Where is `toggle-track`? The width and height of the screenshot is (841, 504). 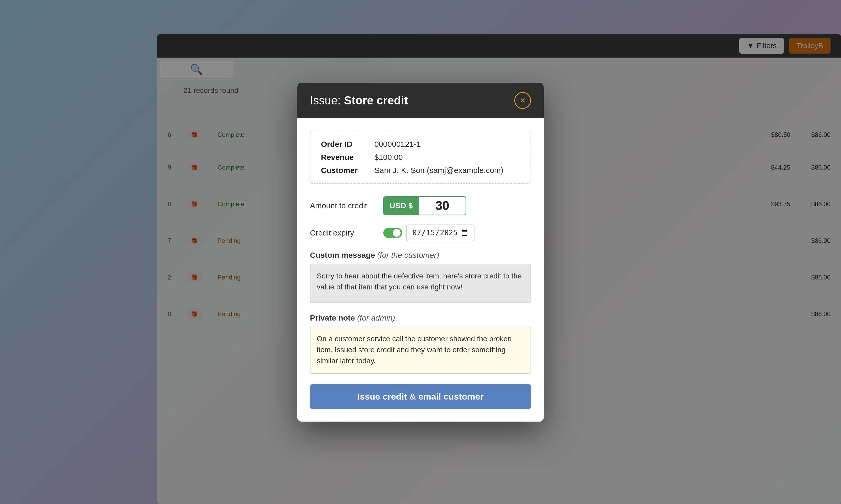
toggle-track is located at coordinates (393, 233).